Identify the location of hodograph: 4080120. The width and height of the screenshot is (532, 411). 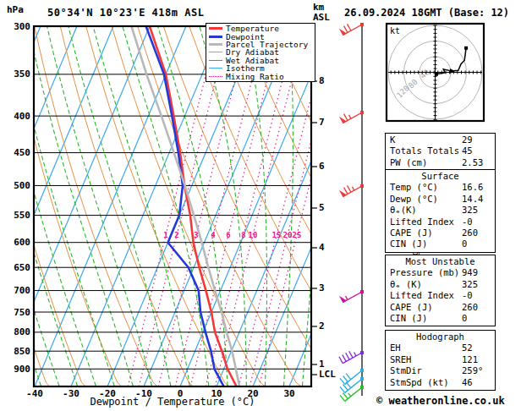
(435, 73).